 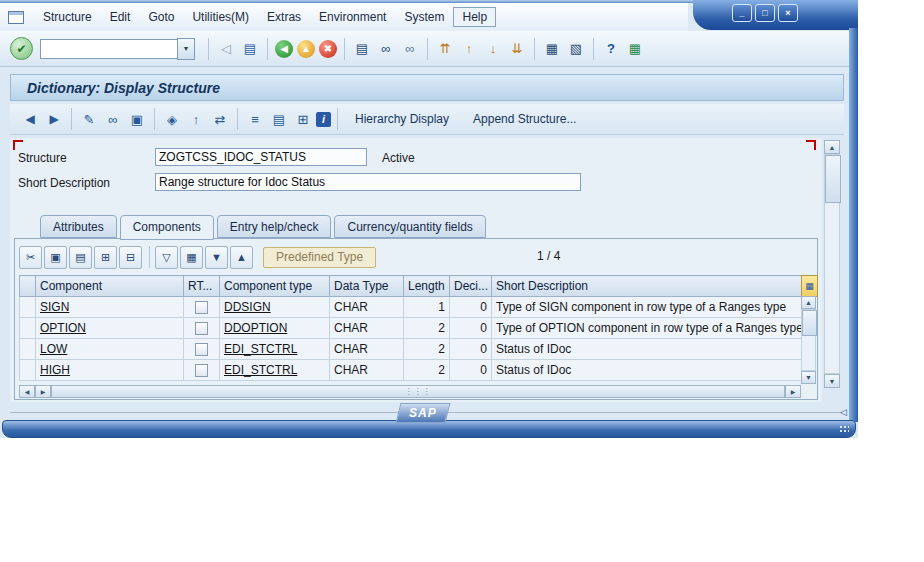 What do you see at coordinates (328, 49) in the screenshot?
I see `cancel-icon: ✖` at bounding box center [328, 49].